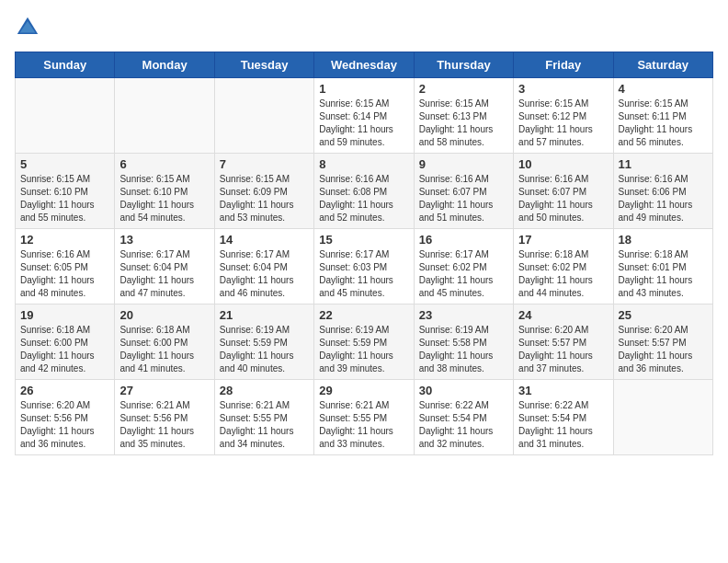  I want to click on day-number: 12, so click(64, 239).